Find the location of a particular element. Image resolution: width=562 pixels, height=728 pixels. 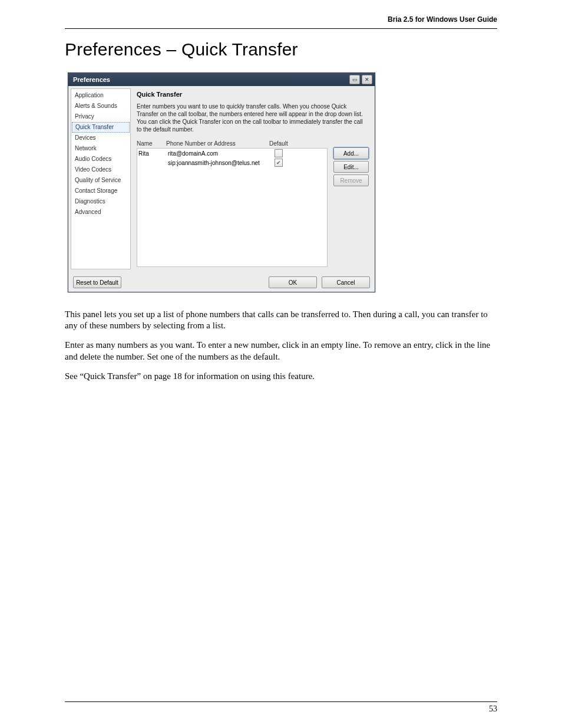

edit-button: Edit... is located at coordinates (351, 167).